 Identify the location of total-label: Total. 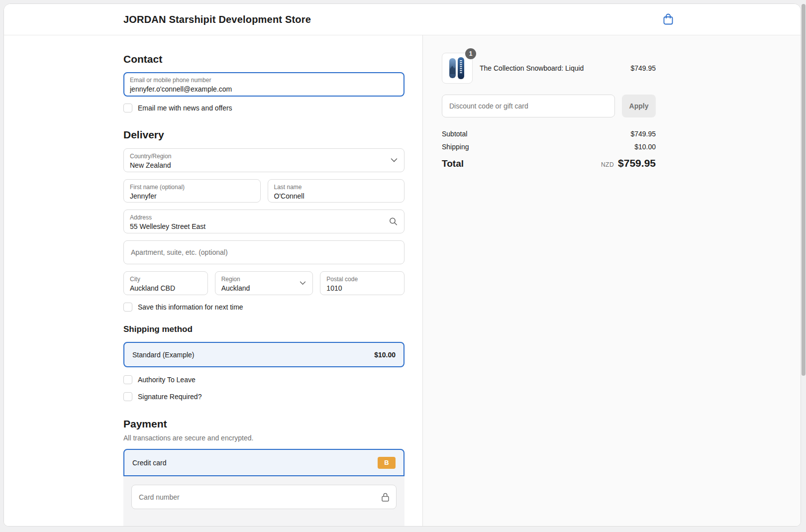
(453, 164).